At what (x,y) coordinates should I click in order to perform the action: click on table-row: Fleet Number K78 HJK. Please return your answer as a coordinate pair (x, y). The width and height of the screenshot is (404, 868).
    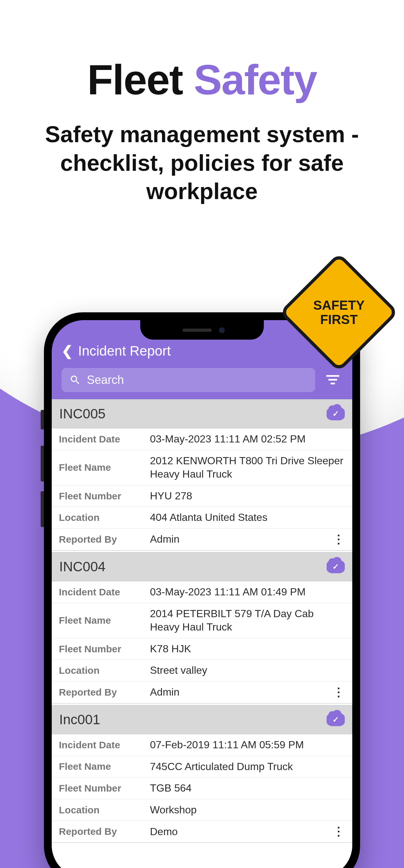
    Looking at the image, I should click on (202, 649).